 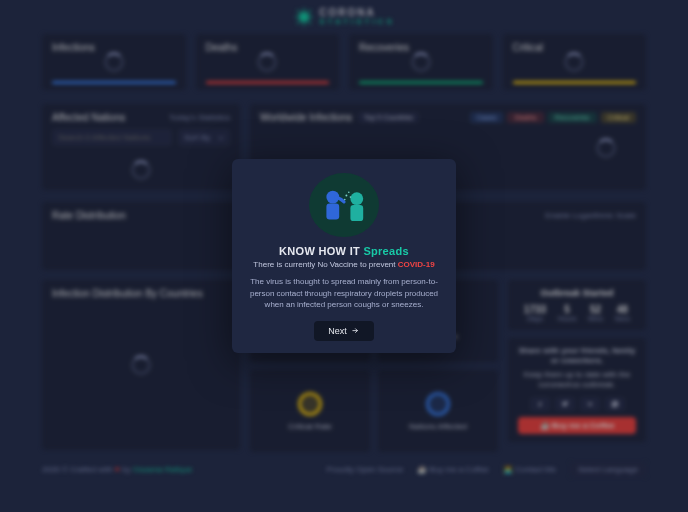 I want to click on stat-card-critical: Critical, so click(x=575, y=62).